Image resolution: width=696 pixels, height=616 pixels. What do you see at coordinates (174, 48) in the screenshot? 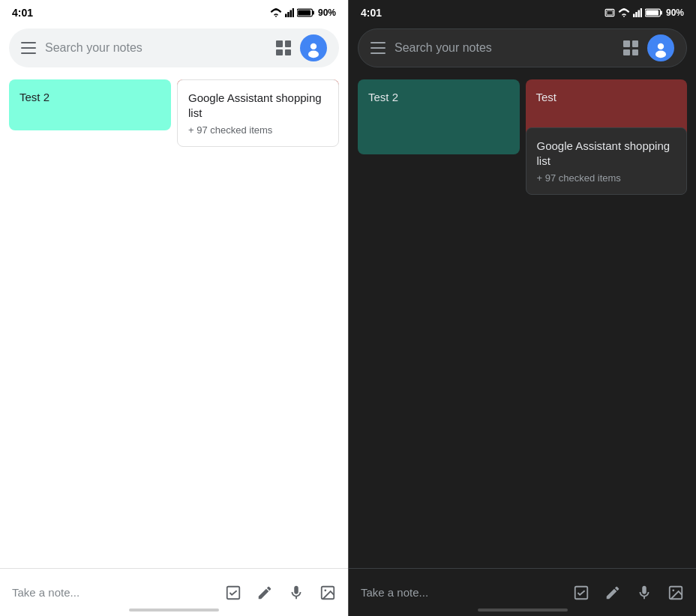
I see `search-bar-light: Search your notes` at bounding box center [174, 48].